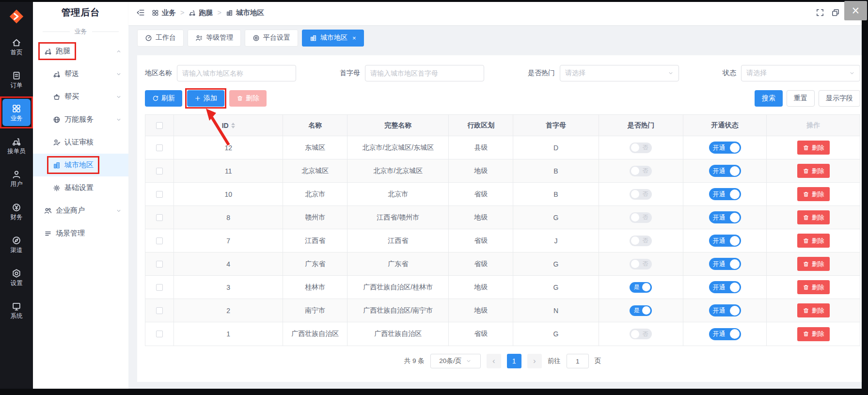 The height and width of the screenshot is (395, 868). I want to click on sidebar-item-scooter: 跑腿, so click(80, 51).